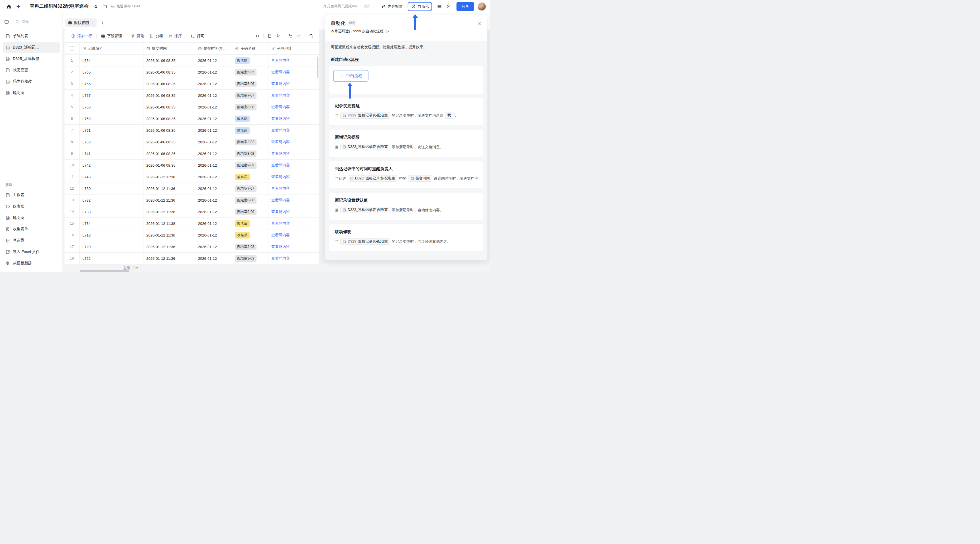  What do you see at coordinates (169, 49) in the screenshot?
I see `column-header-submit-time: 31 提交时间` at bounding box center [169, 49].